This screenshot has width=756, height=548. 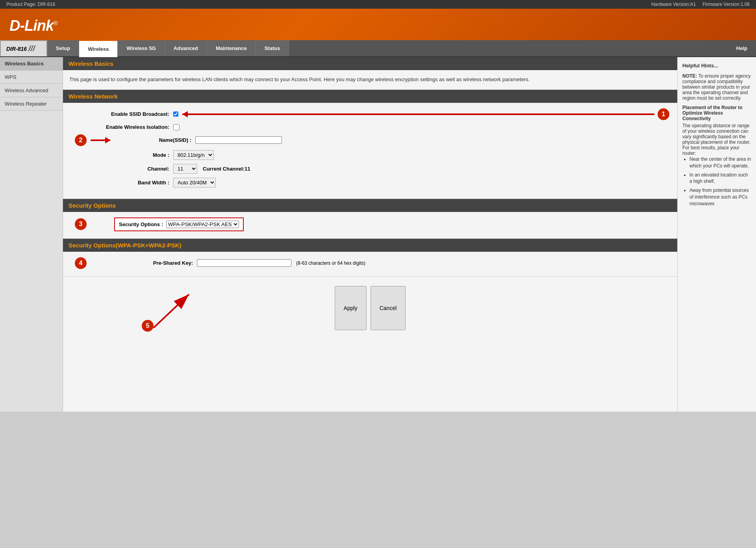 What do you see at coordinates (370, 264) in the screenshot?
I see `psk-form: 4 Pre-Shared Key: 221221mohammad (8-63 c…` at bounding box center [370, 264].